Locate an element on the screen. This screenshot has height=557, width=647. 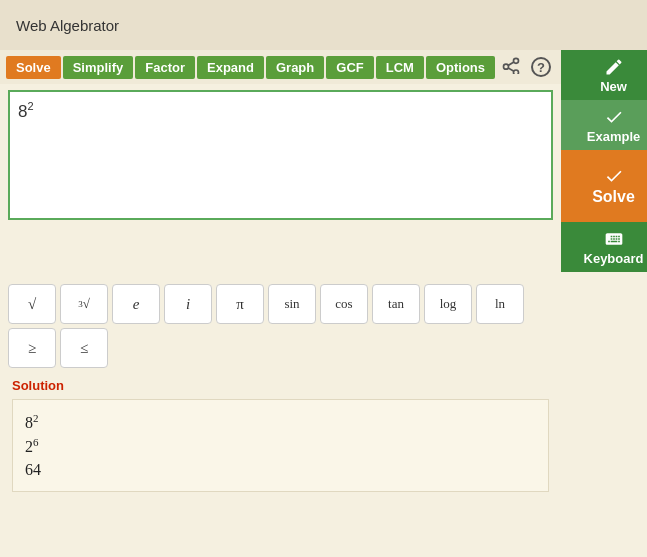
simplify-tab: Simplify is located at coordinates (98, 68).